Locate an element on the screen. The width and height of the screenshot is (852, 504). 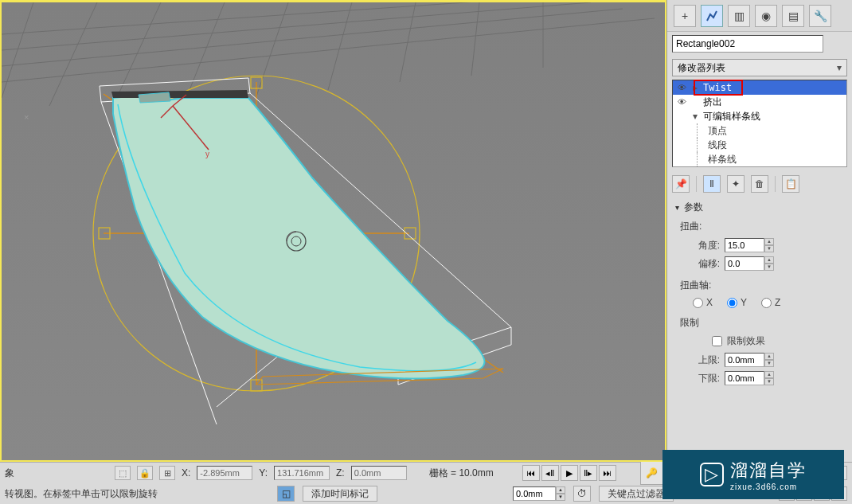
play-button: ▶ is located at coordinates (569, 473).